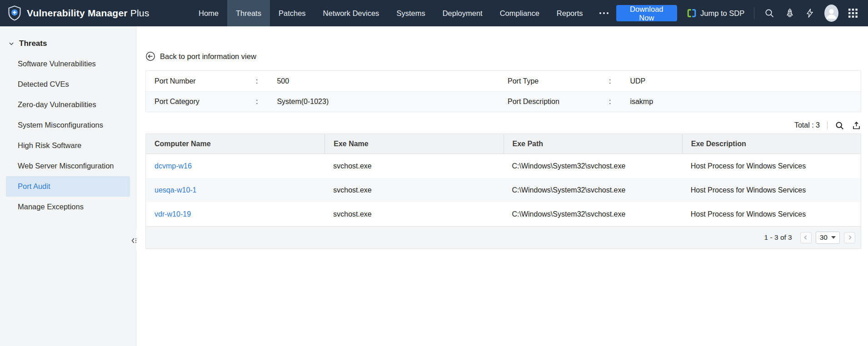  Describe the element at coordinates (504, 56) in the screenshot. I see `back-link: Back to port information view` at that location.